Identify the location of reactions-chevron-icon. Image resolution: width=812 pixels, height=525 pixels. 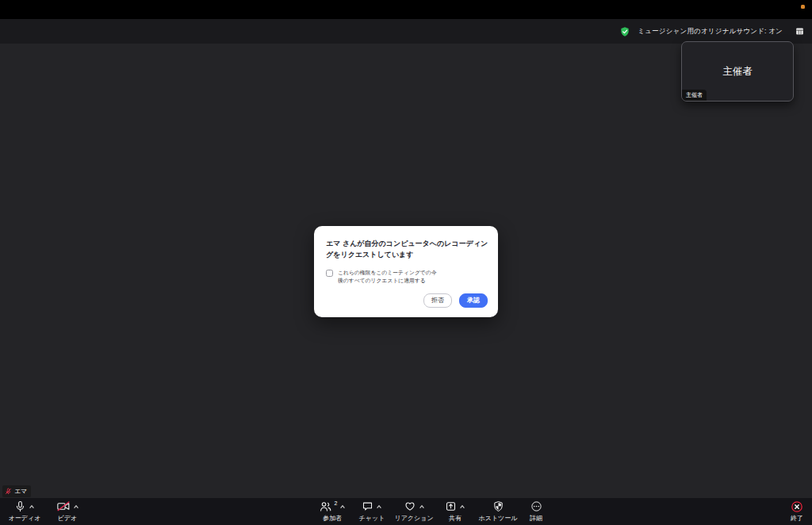
(422, 507).